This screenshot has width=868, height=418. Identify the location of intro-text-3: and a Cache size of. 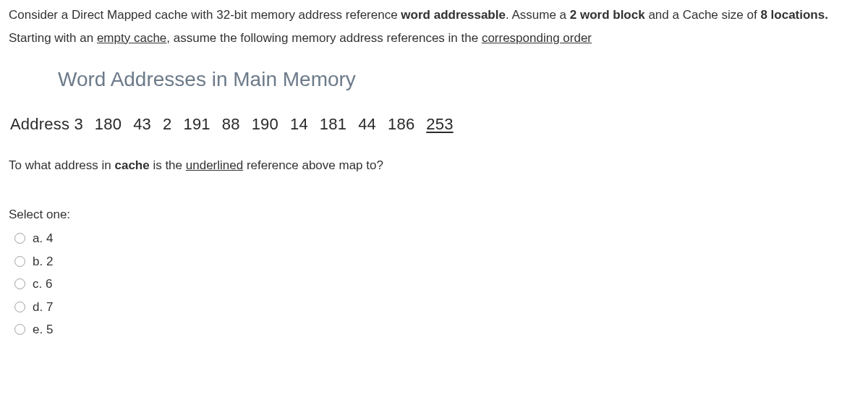
(703, 14).